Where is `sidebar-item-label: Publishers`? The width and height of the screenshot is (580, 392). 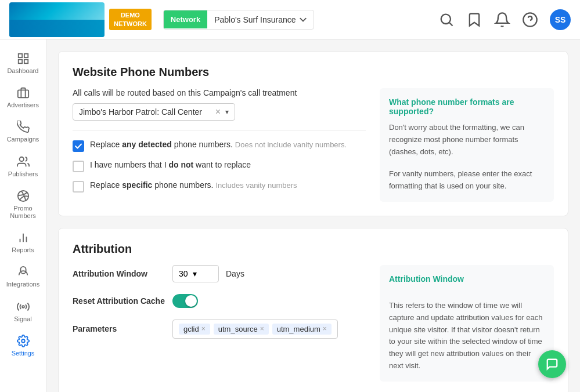
sidebar-item-label: Publishers is located at coordinates (23, 174).